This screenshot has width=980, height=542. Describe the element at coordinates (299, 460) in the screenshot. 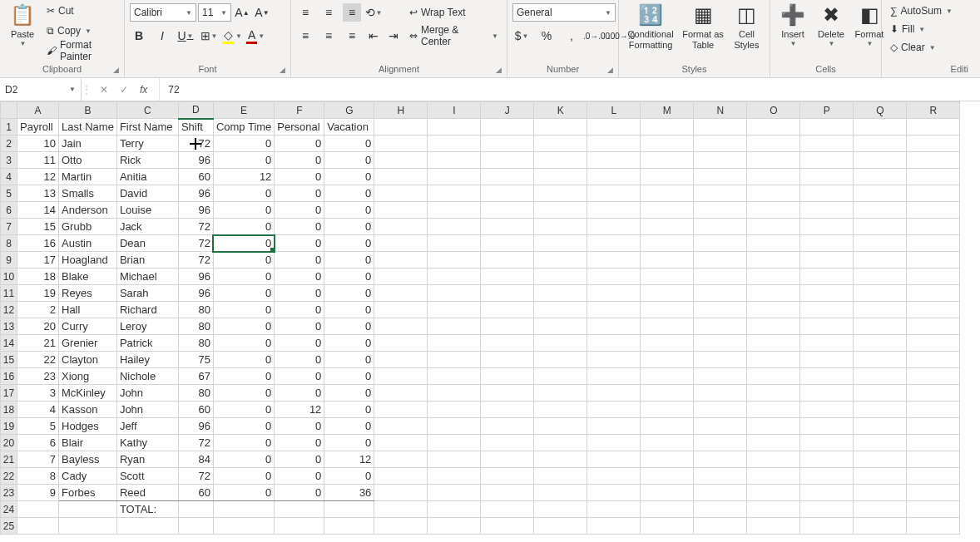

I see `cell-F21: 0` at that location.